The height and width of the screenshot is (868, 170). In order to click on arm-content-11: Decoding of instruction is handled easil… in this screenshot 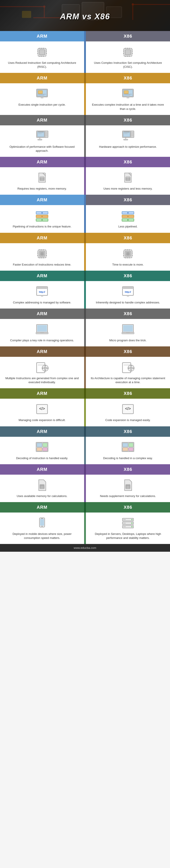, I will do `click(42, 451)`.